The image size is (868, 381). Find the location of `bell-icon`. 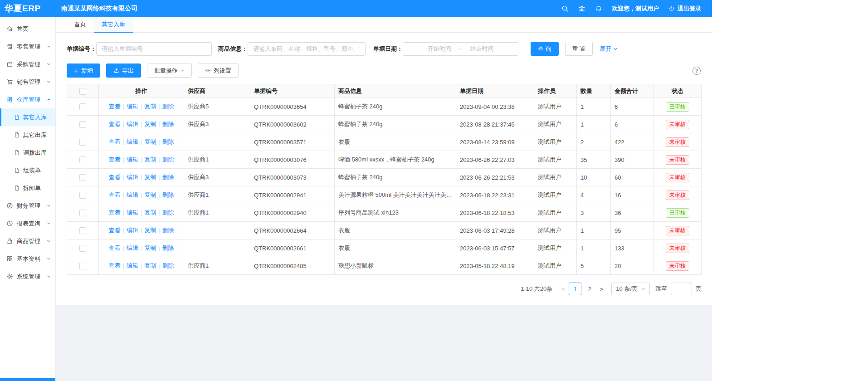

bell-icon is located at coordinates (599, 9).